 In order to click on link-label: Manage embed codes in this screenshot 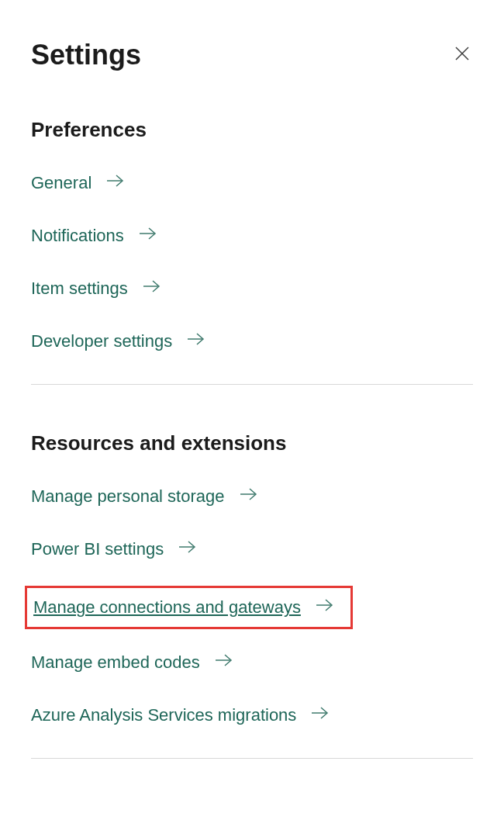, I will do `click(116, 663)`.